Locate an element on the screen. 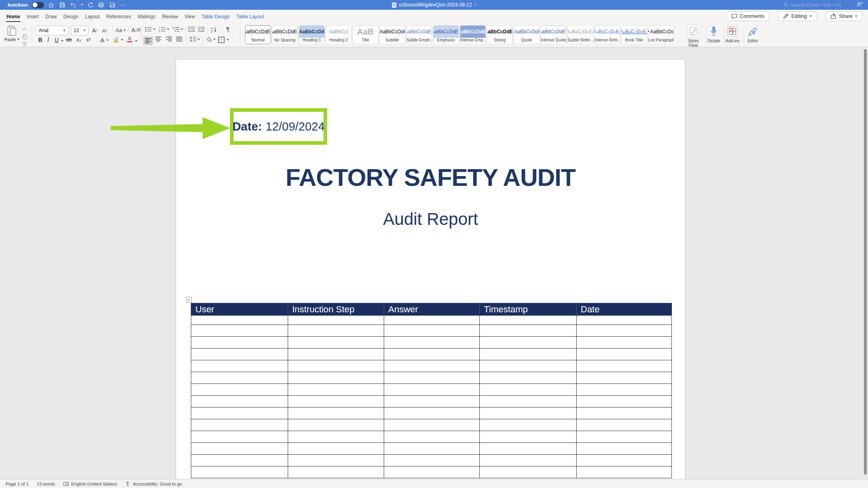  table-header-cell: Answer is located at coordinates (432, 309).